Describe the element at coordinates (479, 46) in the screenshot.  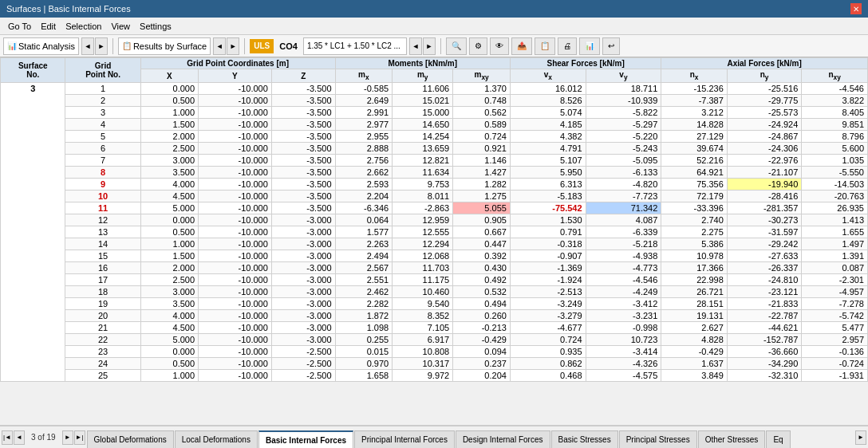
I see `config-btn: ⚙` at that location.